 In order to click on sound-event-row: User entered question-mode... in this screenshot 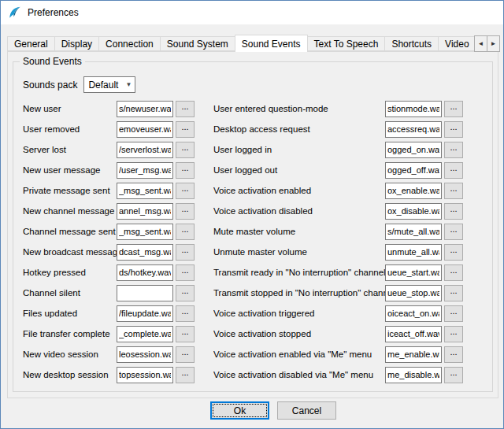, I will do `click(339, 109)`.